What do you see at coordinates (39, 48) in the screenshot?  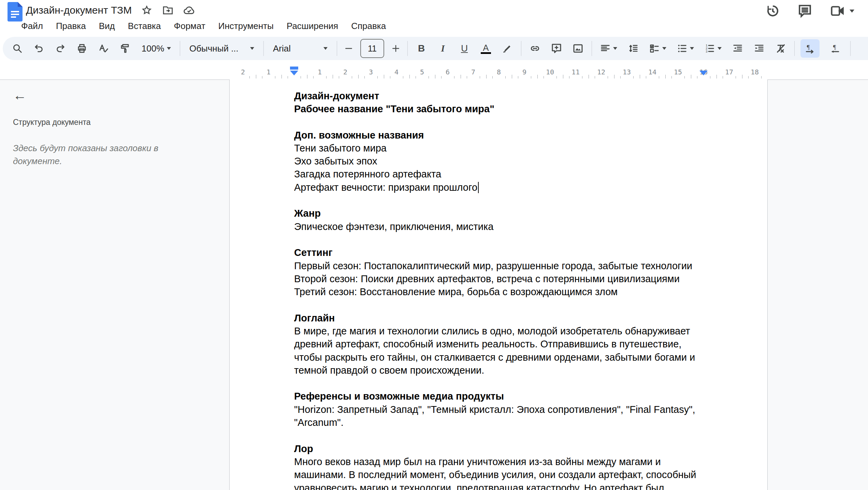 I see `undo-icon` at bounding box center [39, 48].